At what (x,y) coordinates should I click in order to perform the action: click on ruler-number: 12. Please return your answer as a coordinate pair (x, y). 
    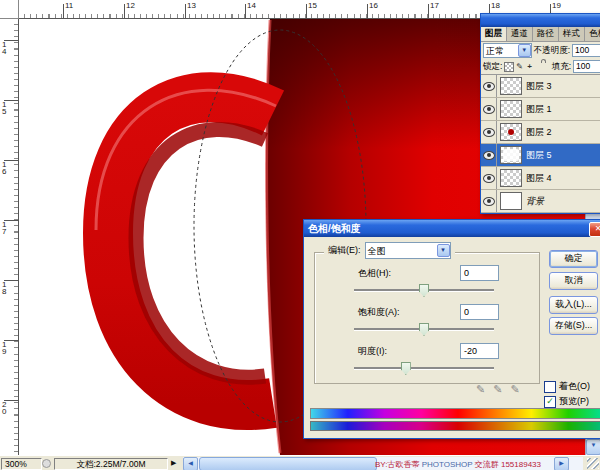
    Looking at the image, I should click on (130, 6).